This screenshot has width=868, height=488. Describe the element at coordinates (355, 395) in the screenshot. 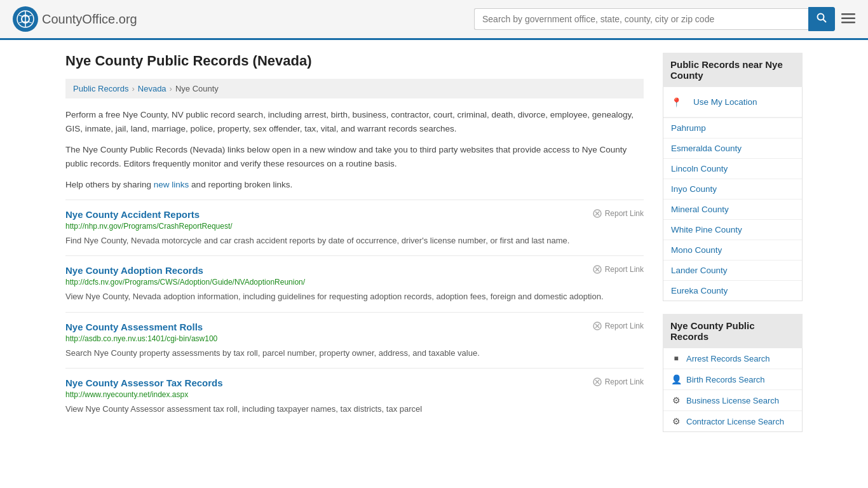

I see `record-url-3: http://www.nyecounty.net/index.aspx` at that location.